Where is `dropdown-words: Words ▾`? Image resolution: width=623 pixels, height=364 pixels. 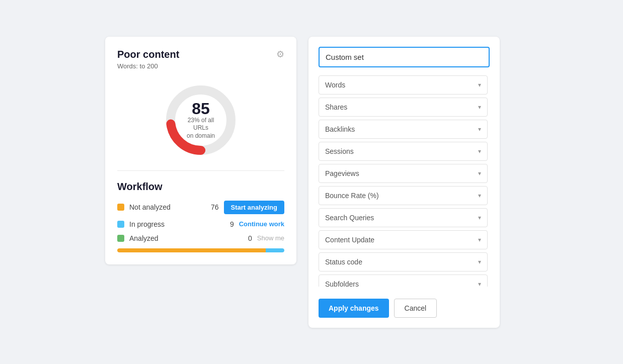
dropdown-words: Words ▾ is located at coordinates (403, 85).